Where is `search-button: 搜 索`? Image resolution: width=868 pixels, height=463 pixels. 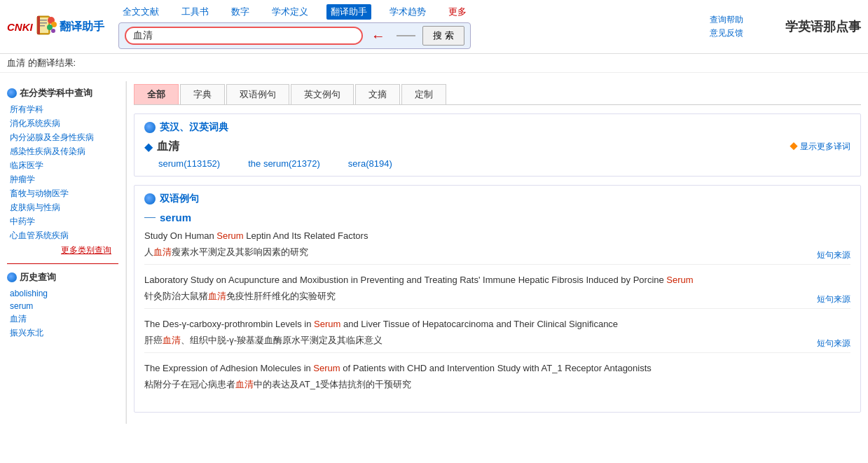
search-button: 搜 索 is located at coordinates (443, 36).